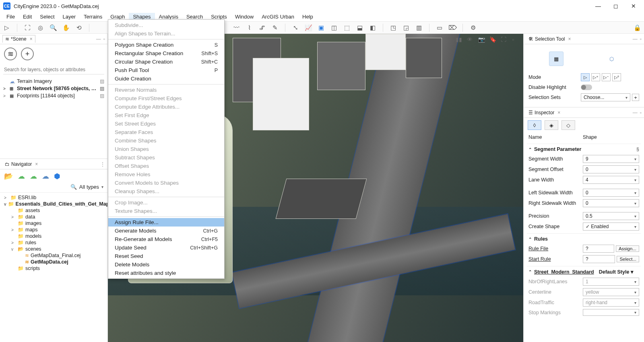  Describe the element at coordinates (54, 249) in the screenshot. I see `navigator-row: v📂scenes` at that location.